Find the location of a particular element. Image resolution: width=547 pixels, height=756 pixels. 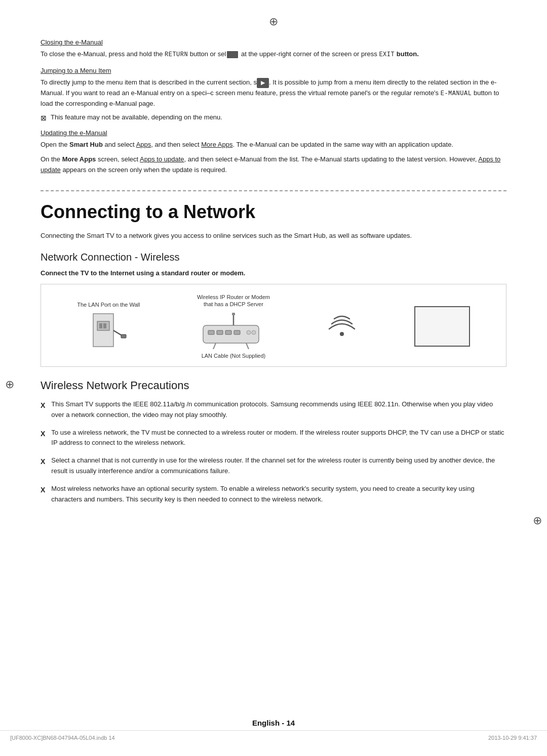

tv-icon is located at coordinates (442, 326).